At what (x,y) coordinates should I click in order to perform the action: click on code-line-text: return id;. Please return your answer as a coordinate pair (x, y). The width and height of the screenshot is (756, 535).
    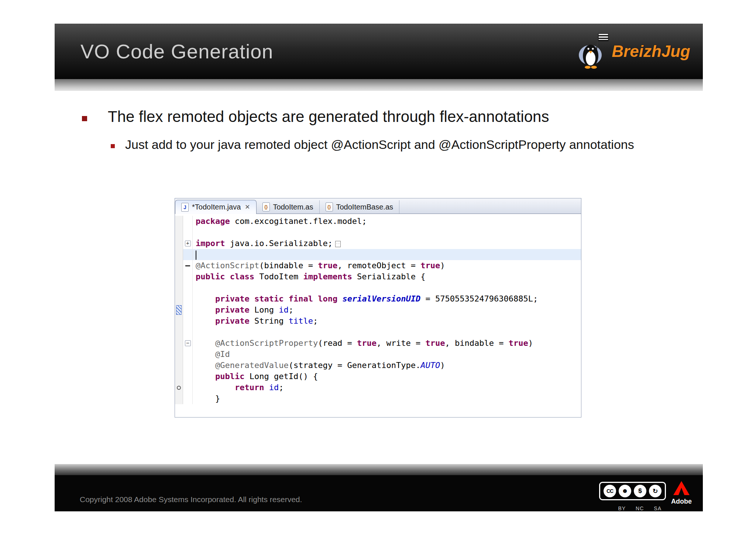
    Looking at the image, I should click on (387, 388).